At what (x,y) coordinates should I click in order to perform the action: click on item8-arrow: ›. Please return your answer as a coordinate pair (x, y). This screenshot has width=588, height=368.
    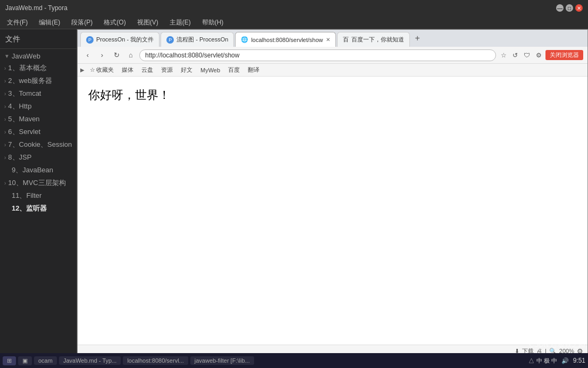
    Looking at the image, I should click on (5, 157).